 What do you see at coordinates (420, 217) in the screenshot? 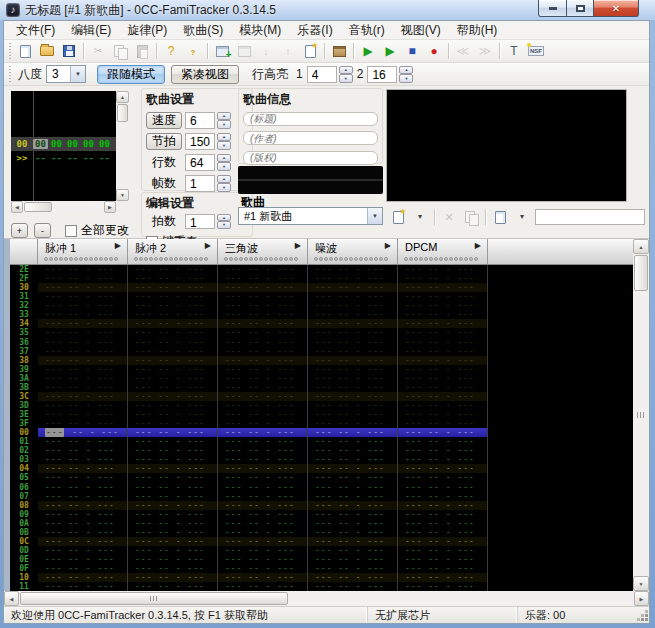
I see `new-instrument-dropdown-icon: ▾` at bounding box center [420, 217].